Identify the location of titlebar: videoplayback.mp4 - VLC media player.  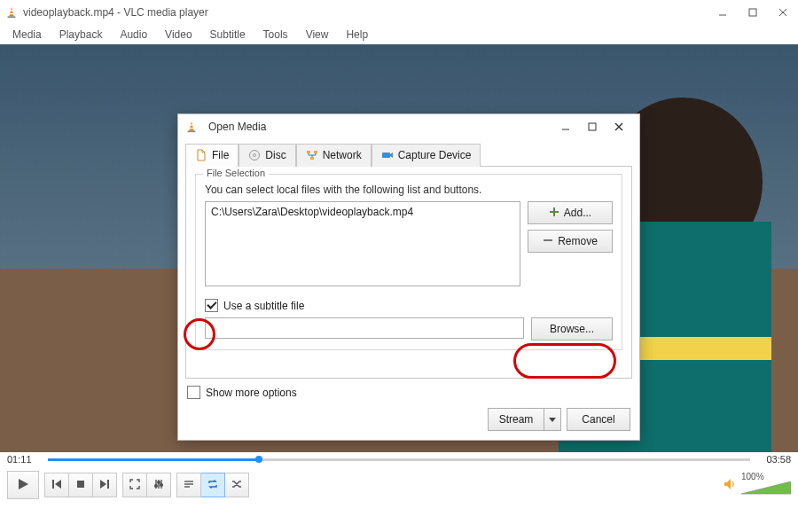
(399, 12).